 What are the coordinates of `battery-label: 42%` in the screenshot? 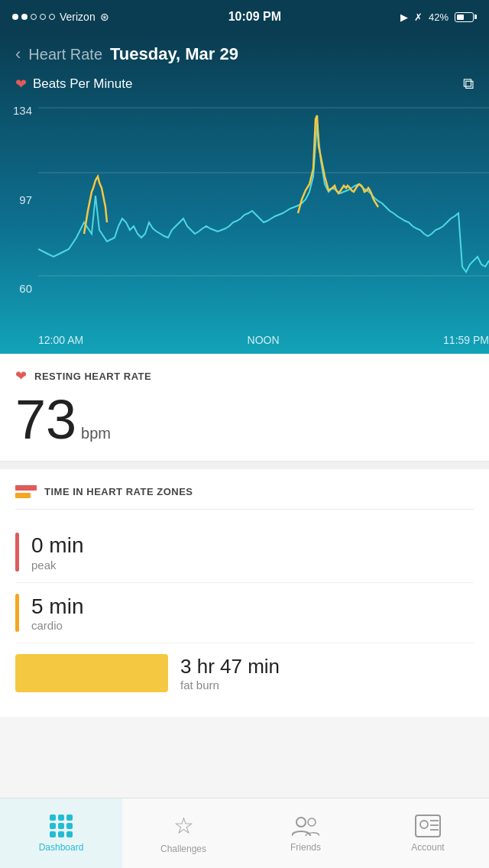 It's located at (439, 17).